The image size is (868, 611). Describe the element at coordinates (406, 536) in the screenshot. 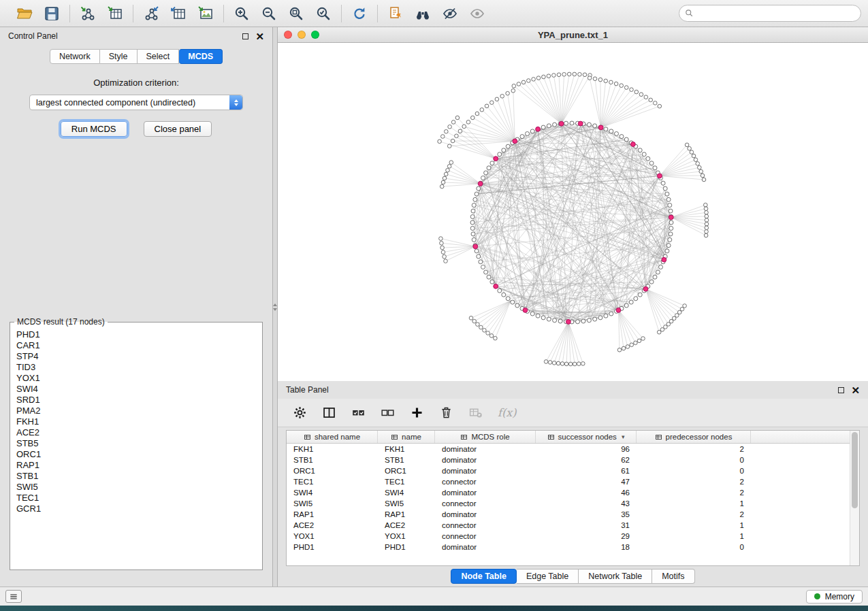

I see `cell-name: YOX1` at that location.